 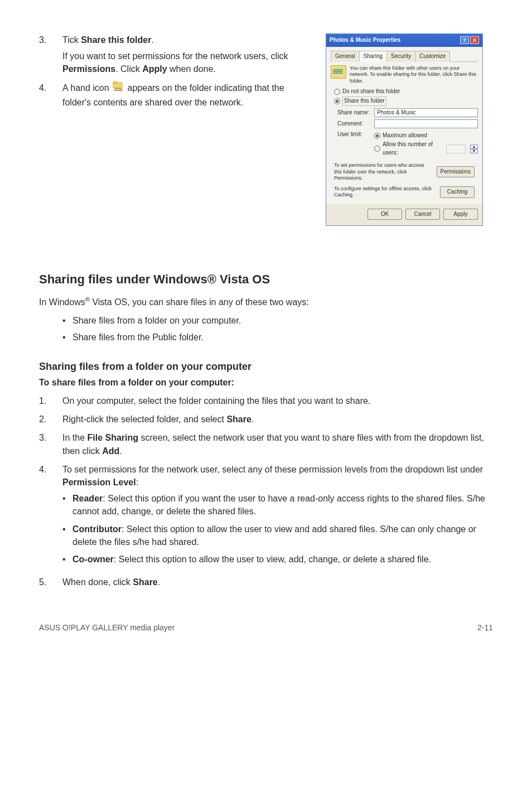 I want to click on user-count-input, so click(x=456, y=149).